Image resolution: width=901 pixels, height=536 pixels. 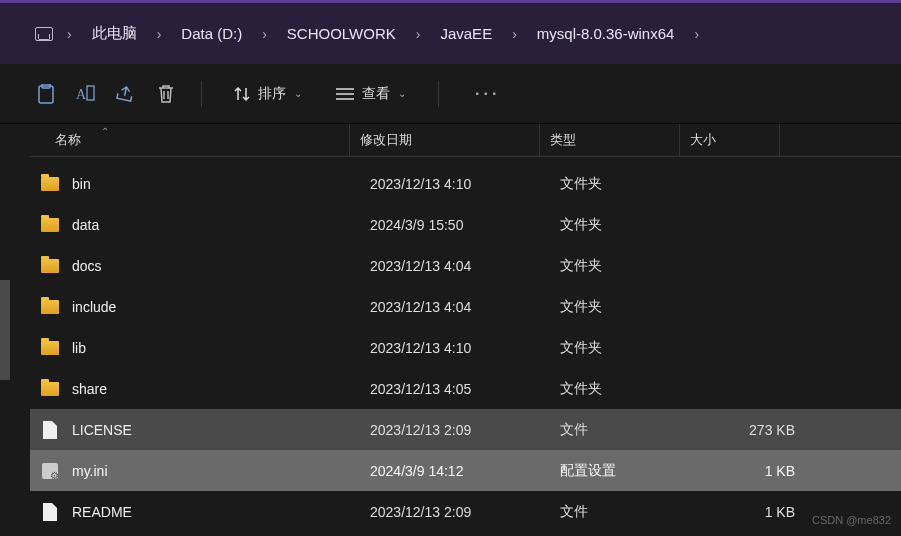 What do you see at coordinates (465, 471) in the screenshot?
I see `file-date: 2024/3/9 14:12` at bounding box center [465, 471].